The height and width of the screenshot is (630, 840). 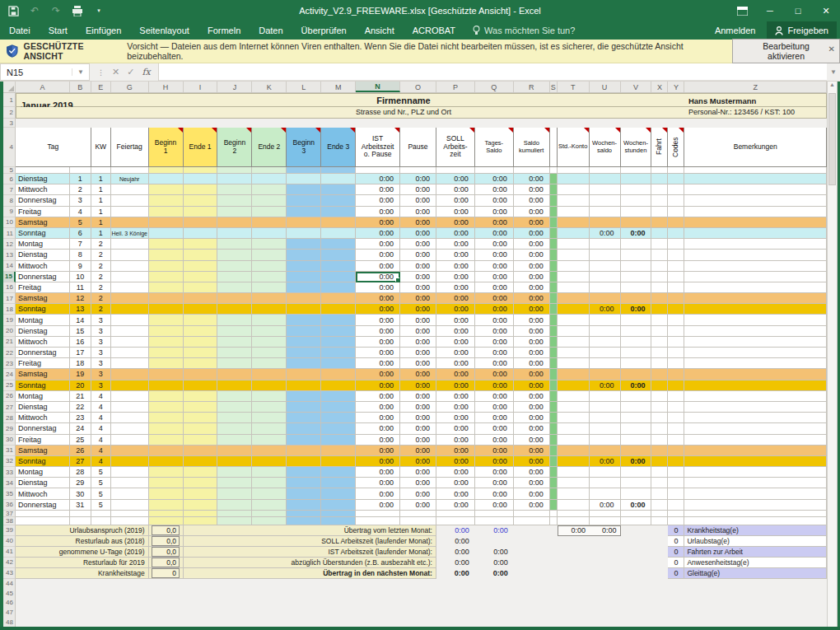 What do you see at coordinates (81, 428) in the screenshot?
I see `day-number: 24` at bounding box center [81, 428].